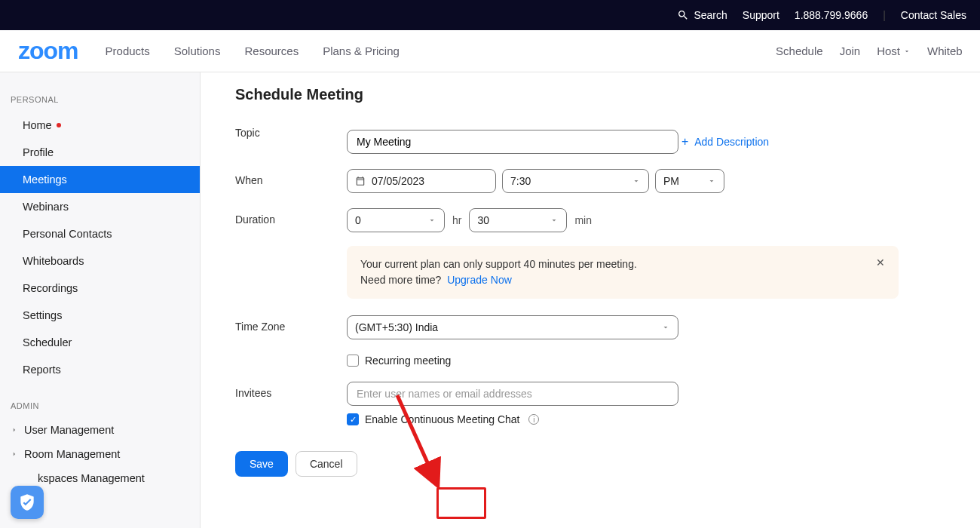 The width and height of the screenshot is (980, 528). What do you see at coordinates (442, 419) in the screenshot?
I see `continuous-chat-label: Enable Continuous Meeting Chat` at bounding box center [442, 419].